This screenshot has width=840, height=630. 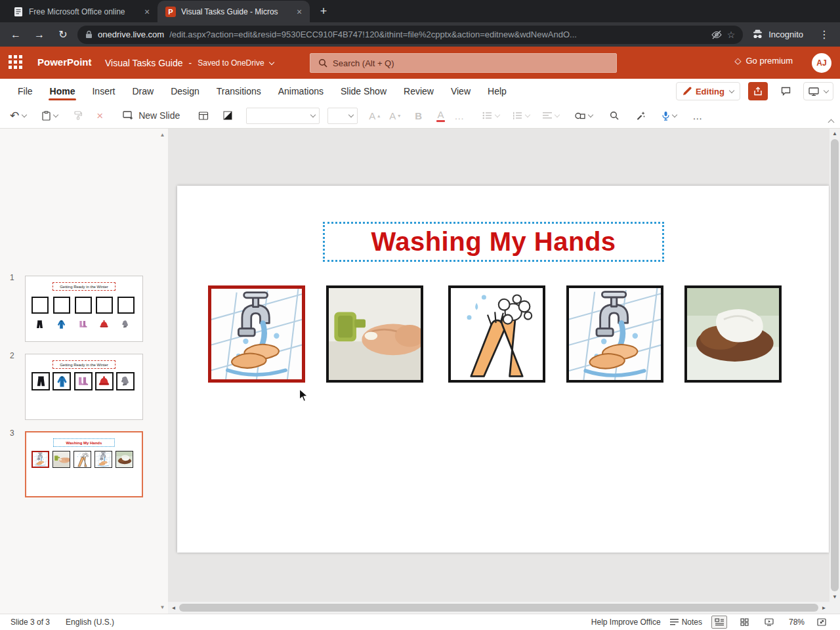 I want to click on slide-title-box: Washing My Hands, so click(x=494, y=242).